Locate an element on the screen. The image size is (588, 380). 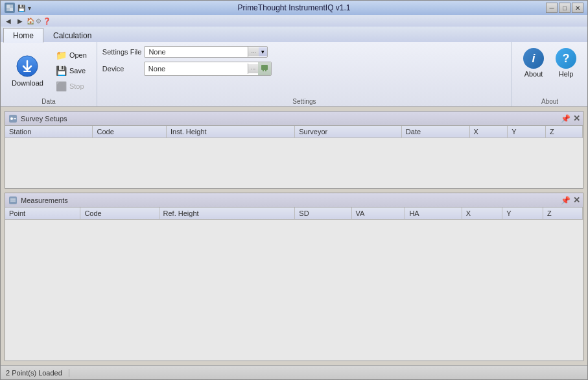
download-button: Download is located at coordinates (27, 71).